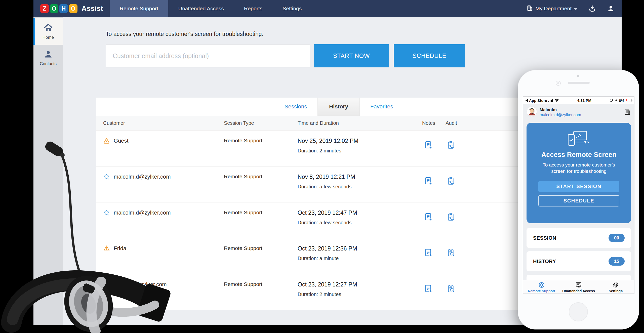 The height and width of the screenshot is (333, 644). Describe the element at coordinates (382, 107) in the screenshot. I see `tab-favorites: Favorites` at that location.